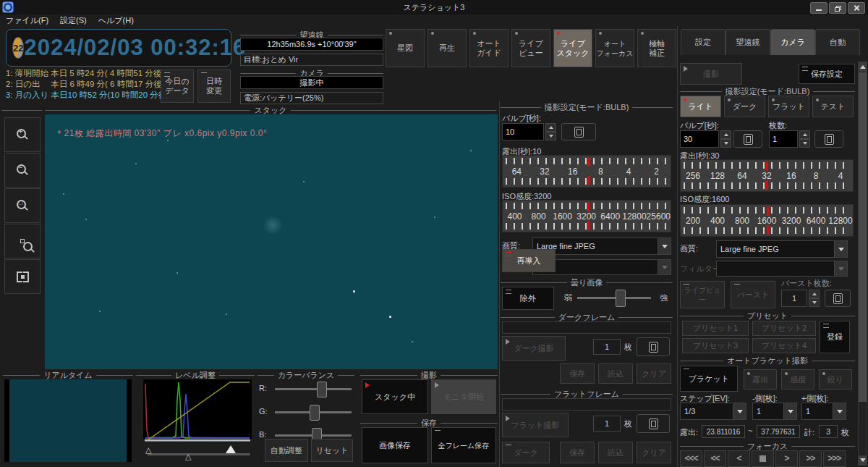 This screenshot has height=467, width=868. I want to click on bracket-exposure-button: 露出, so click(760, 379).